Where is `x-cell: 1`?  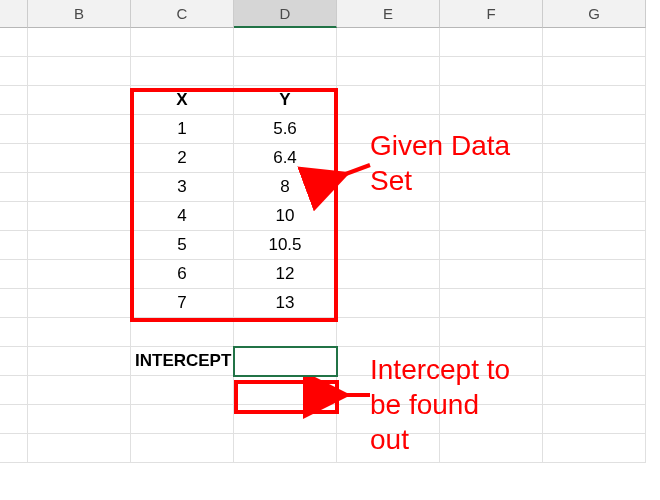 x-cell: 1 is located at coordinates (182, 130).